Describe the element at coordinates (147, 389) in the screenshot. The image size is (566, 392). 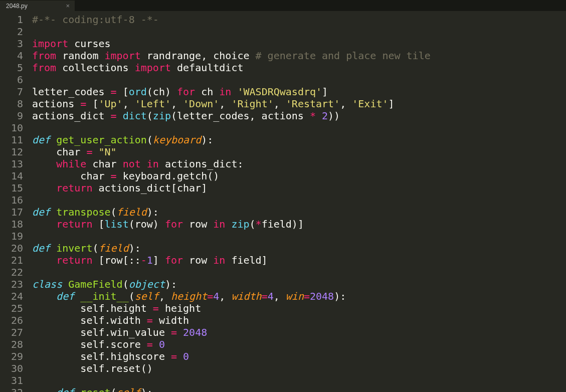
I see `token: ):` at that location.